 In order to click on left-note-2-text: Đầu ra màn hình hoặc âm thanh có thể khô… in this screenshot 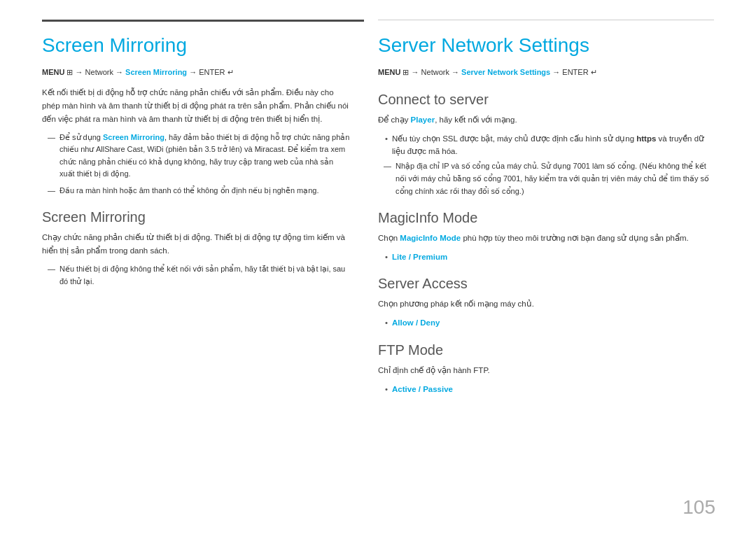, I will do `click(189, 191)`.